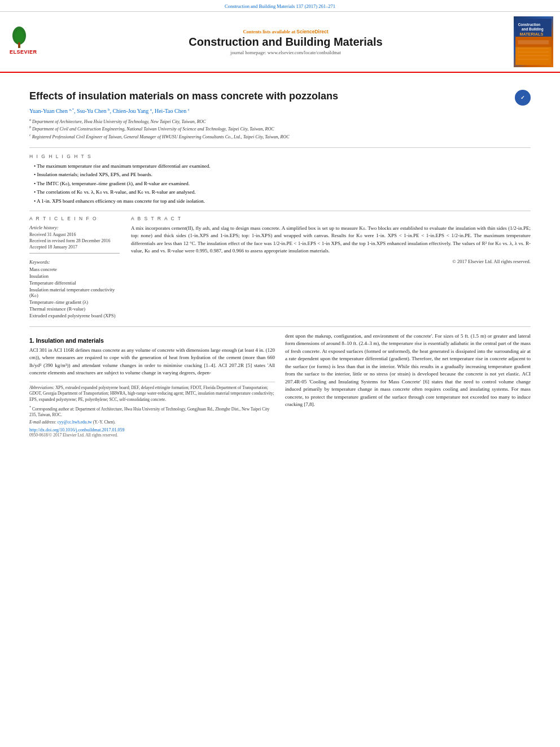  What do you see at coordinates (152, 385) in the screenshot?
I see `body-left-col: 1. Insulation and materials ACI 301 in A…` at bounding box center [152, 385].